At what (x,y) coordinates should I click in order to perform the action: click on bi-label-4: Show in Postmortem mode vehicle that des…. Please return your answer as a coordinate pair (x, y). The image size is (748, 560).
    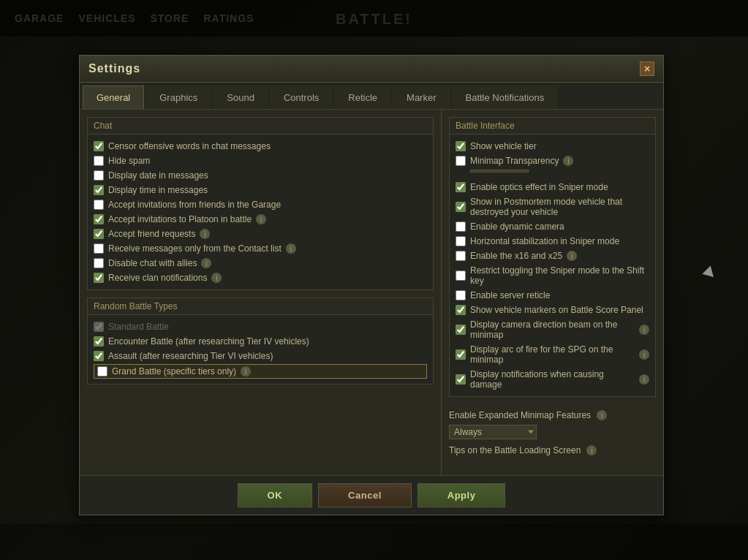
    Looking at the image, I should click on (560, 207).